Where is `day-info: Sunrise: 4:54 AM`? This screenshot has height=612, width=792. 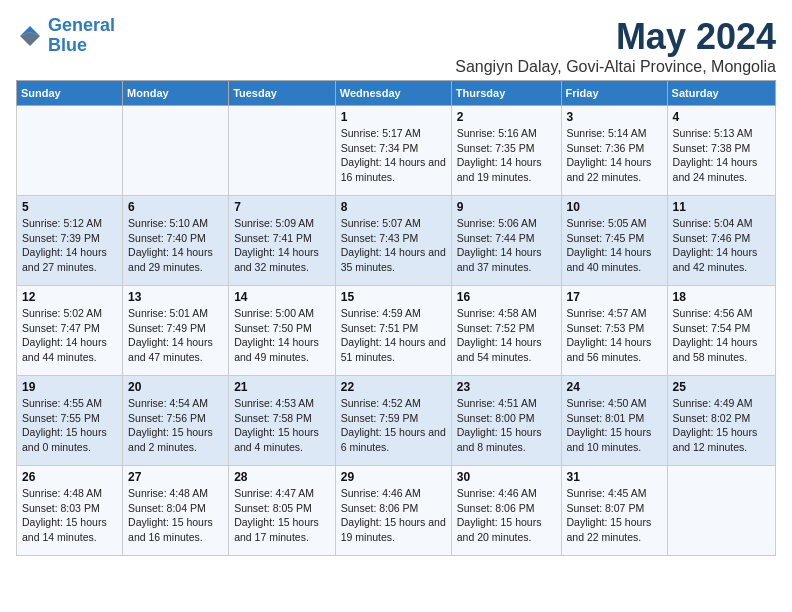 day-info: Sunrise: 4:54 AM is located at coordinates (176, 404).